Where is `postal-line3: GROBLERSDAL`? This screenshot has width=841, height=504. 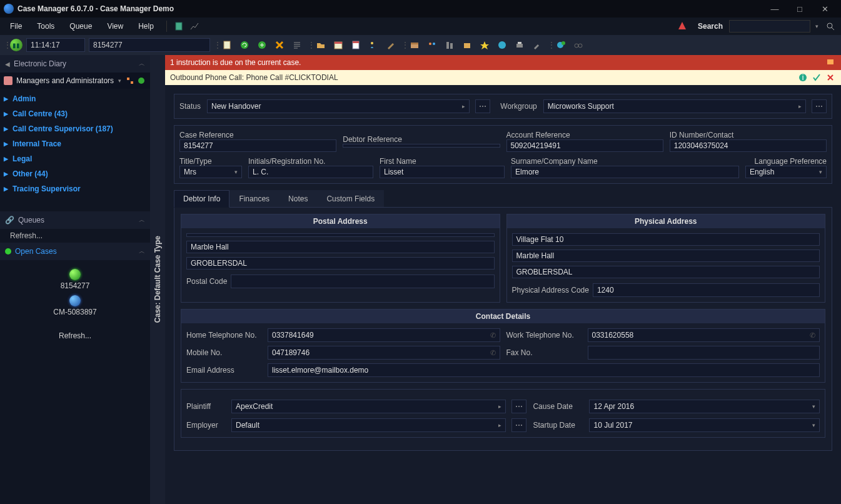 postal-line3: GROBLERSDAL is located at coordinates (340, 263).